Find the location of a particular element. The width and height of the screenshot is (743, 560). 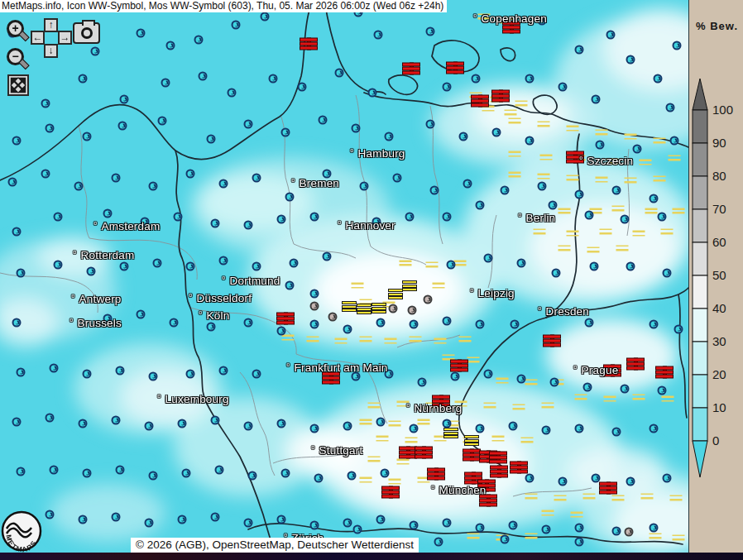

city-label: °Köln is located at coordinates (213, 316).